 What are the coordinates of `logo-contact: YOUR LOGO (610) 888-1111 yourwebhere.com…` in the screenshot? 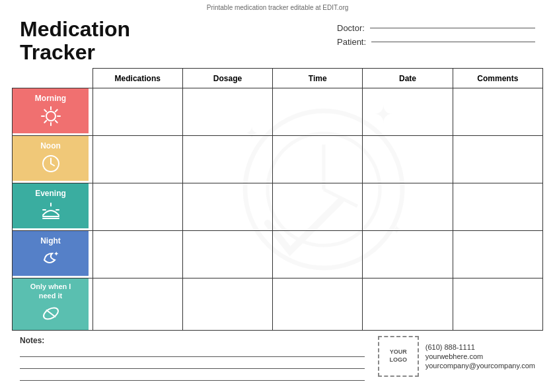 It's located at (457, 356).